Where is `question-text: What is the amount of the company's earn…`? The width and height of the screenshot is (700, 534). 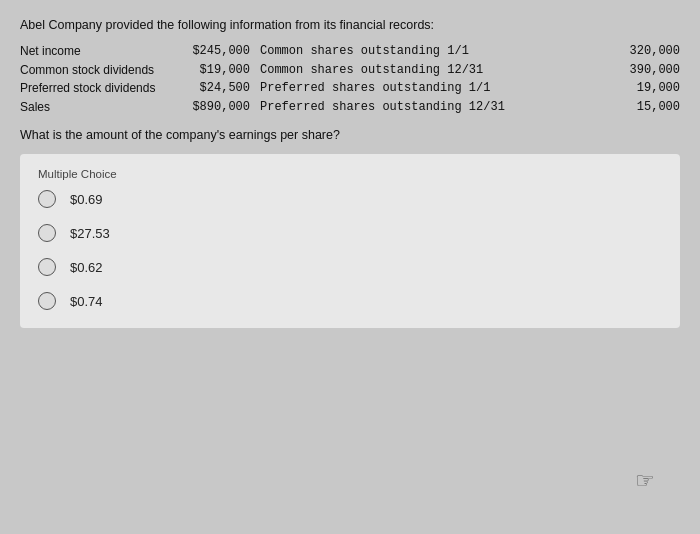 question-text: What is the amount of the company's earn… is located at coordinates (350, 135).